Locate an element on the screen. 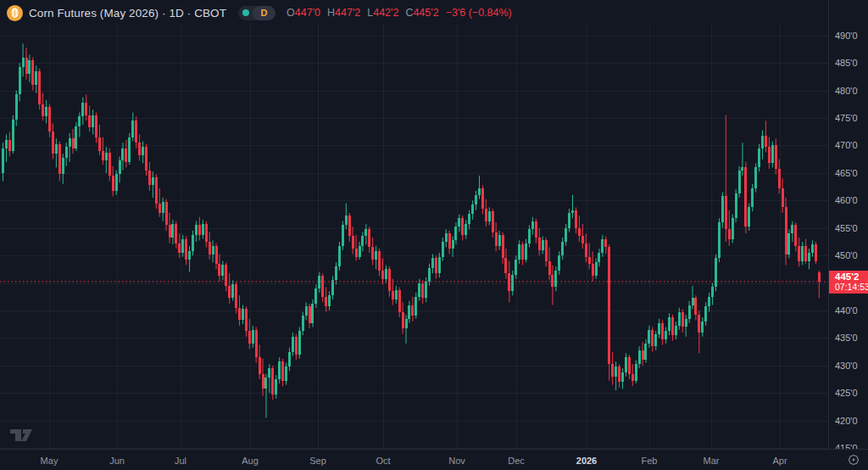 This screenshot has width=868, height=470. interval-badge: D is located at coordinates (264, 14).